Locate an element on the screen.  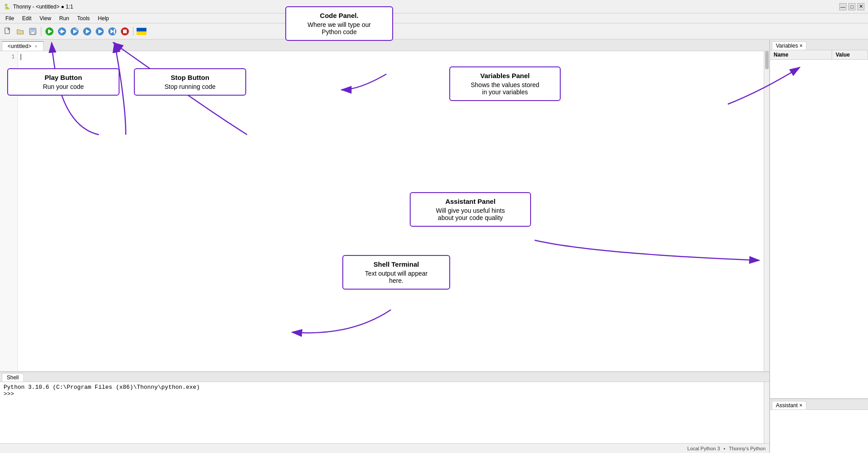
interpreter-label: Local Python 3 is located at coordinates (704, 449).